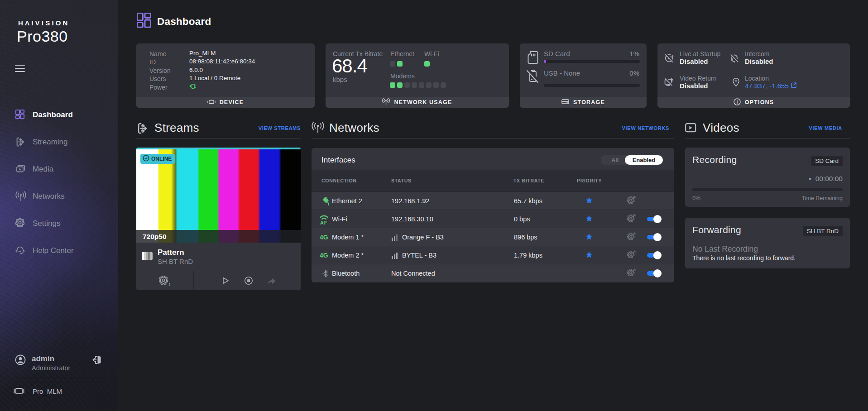 Image resolution: width=868 pixels, height=411 pixels. I want to click on svg-text: AP, so click(323, 222).